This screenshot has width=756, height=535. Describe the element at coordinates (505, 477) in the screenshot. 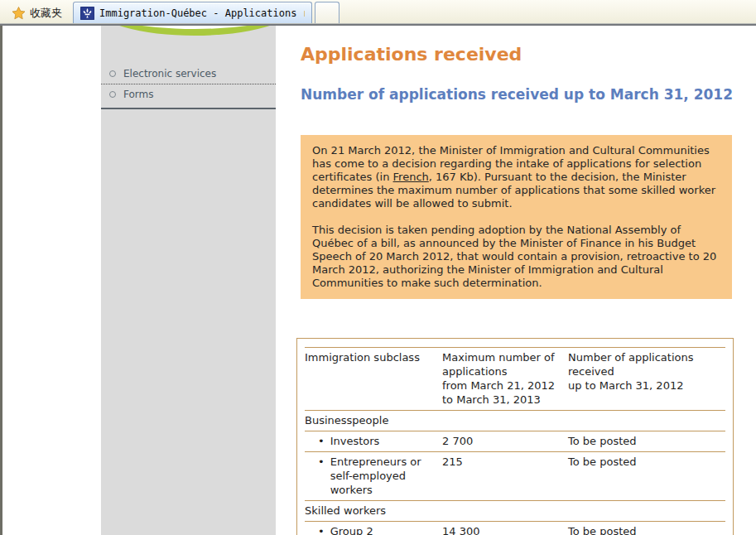

I see `row-max-entrepreneurs: 215` at that location.